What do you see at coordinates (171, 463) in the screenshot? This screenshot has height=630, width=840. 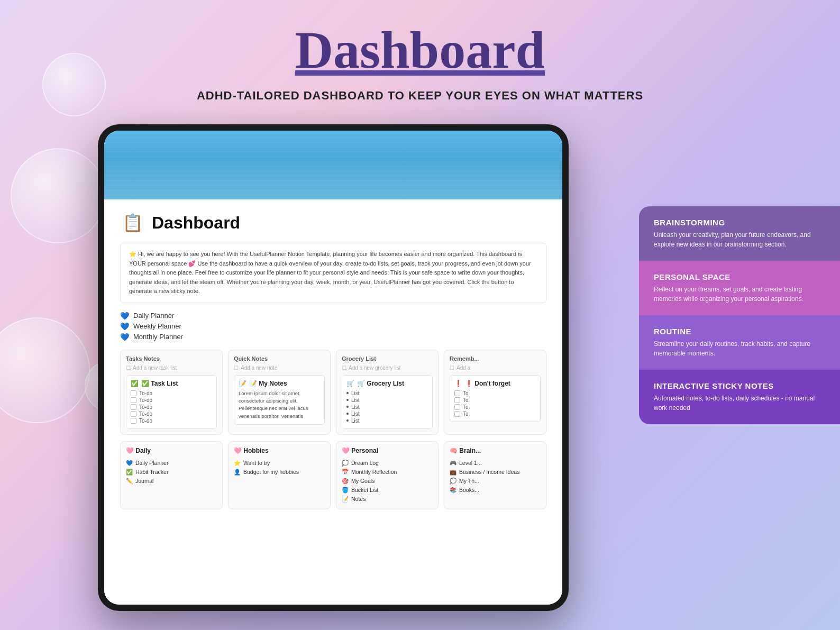 I see `daily-item-1: 💙 Daily Planner` at bounding box center [171, 463].